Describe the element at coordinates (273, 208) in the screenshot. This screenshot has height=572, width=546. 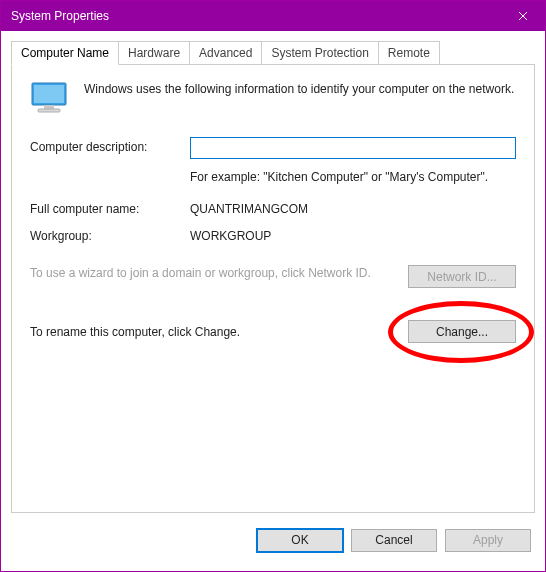
I see `row-fullname: Full computer name: QUANTRIMANGCOM` at that location.